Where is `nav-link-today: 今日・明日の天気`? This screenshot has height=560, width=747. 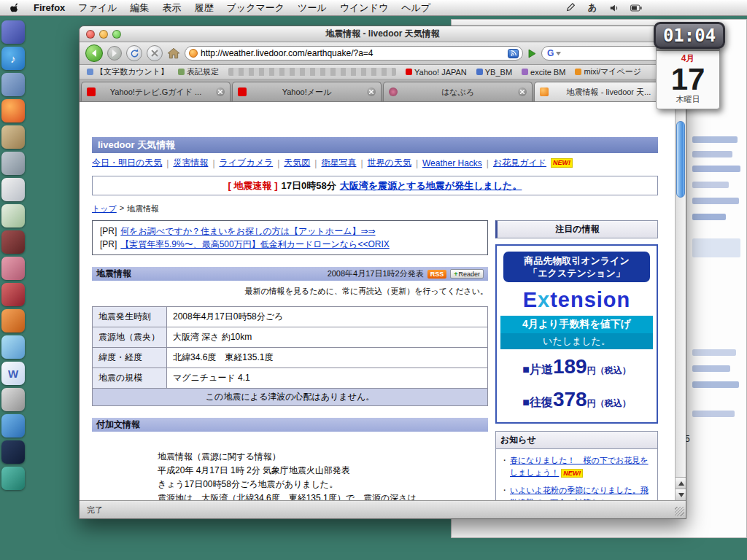
nav-link-today: 今日・明日の天気 is located at coordinates (127, 163).